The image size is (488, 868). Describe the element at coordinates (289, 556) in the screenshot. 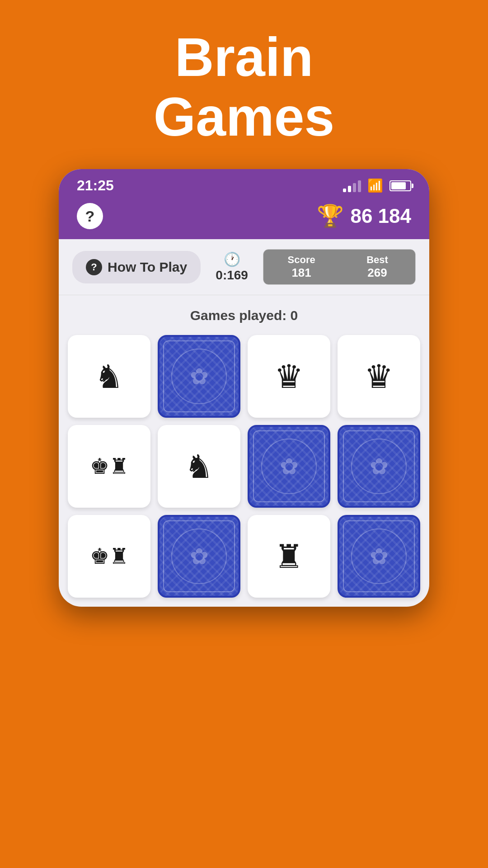

I see `card-11: ♜` at that location.